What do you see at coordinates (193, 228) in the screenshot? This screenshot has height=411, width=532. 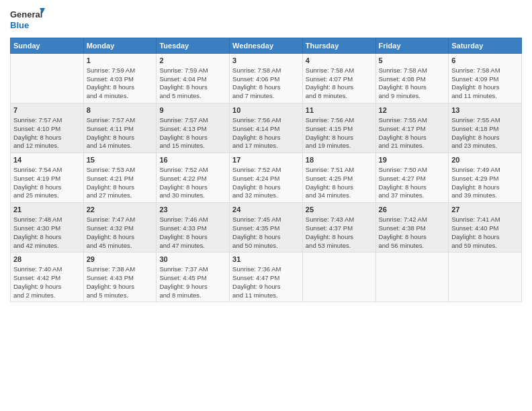 I see `day-cell: 23Sunrise: 7:46 AMSunset: 4:33 PMDayligh…` at bounding box center [193, 228].